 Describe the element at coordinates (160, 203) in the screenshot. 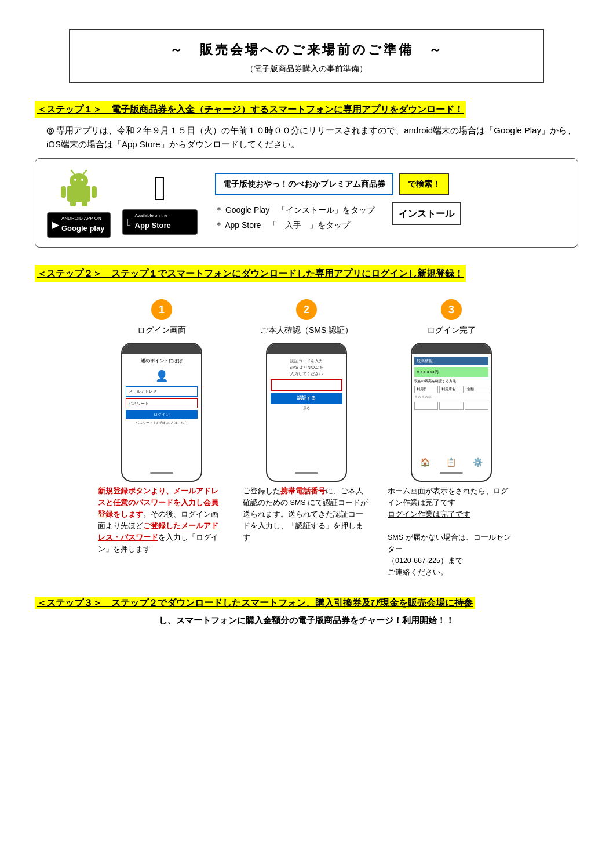

I see `apple-icon:   Available on the App Store` at that location.